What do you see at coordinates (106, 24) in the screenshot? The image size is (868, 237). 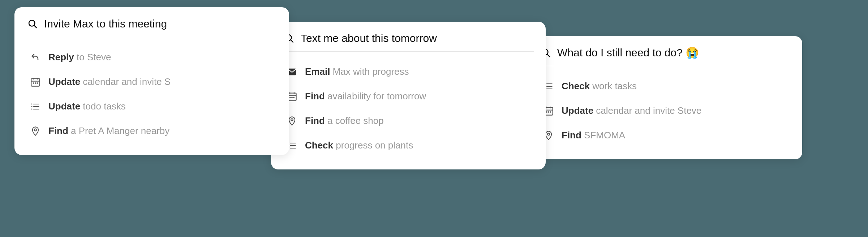 I see `card-1-query: Invite Max to this meeting` at bounding box center [106, 24].